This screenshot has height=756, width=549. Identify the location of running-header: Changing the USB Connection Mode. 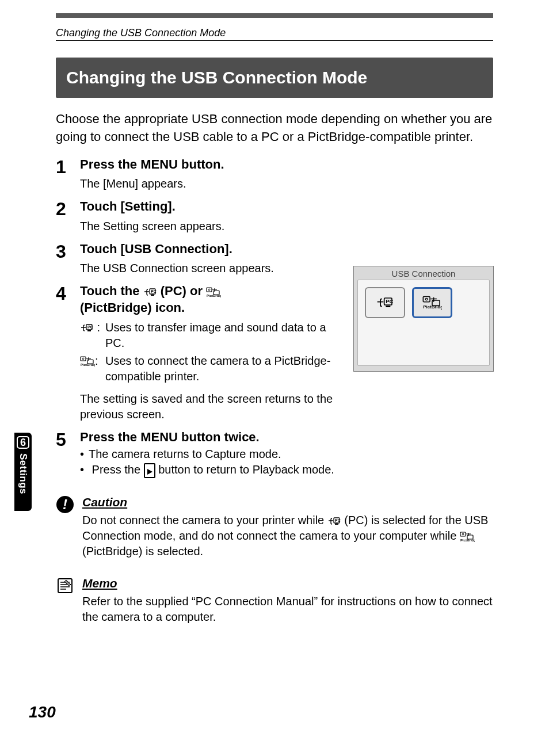
(140, 33).